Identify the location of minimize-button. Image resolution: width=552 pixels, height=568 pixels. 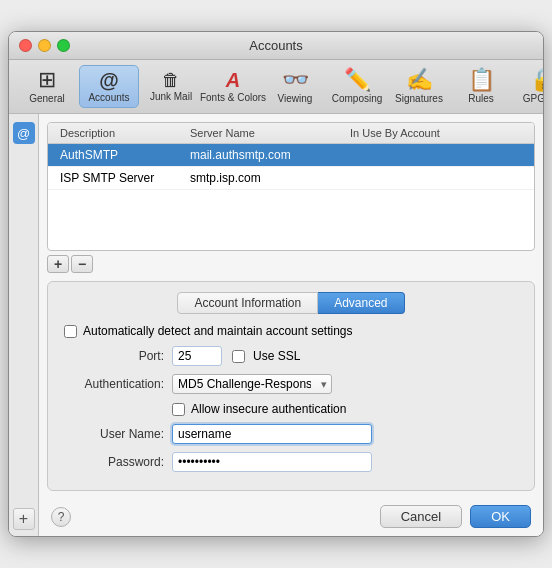
(44, 46).